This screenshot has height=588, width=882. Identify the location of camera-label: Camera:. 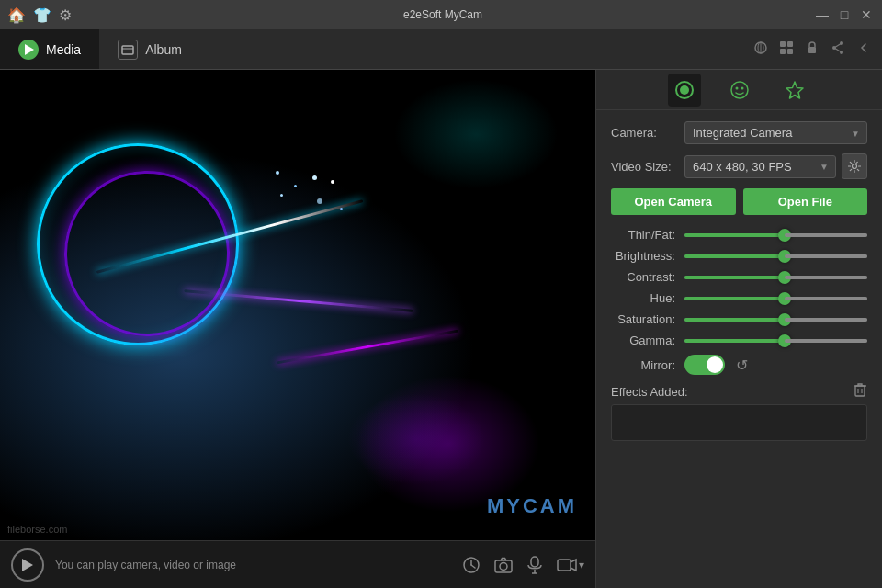
(648, 132).